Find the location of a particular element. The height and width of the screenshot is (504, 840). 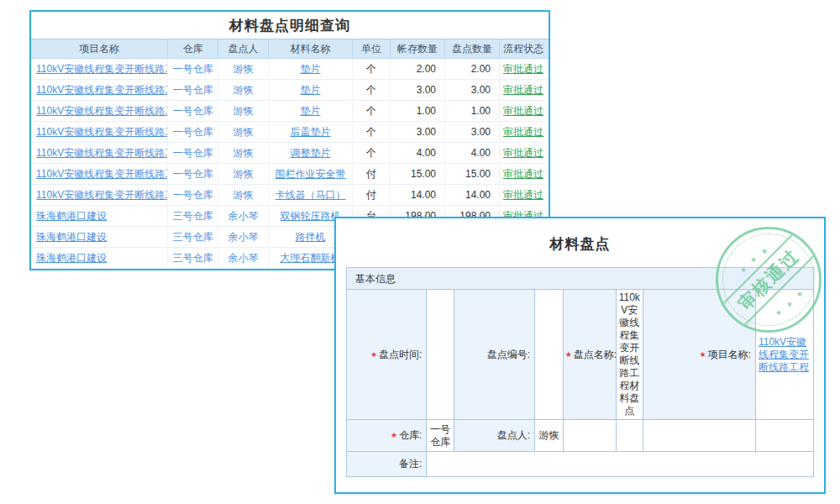

inventory-name-label: ★盘点名称: is located at coordinates (590, 354).